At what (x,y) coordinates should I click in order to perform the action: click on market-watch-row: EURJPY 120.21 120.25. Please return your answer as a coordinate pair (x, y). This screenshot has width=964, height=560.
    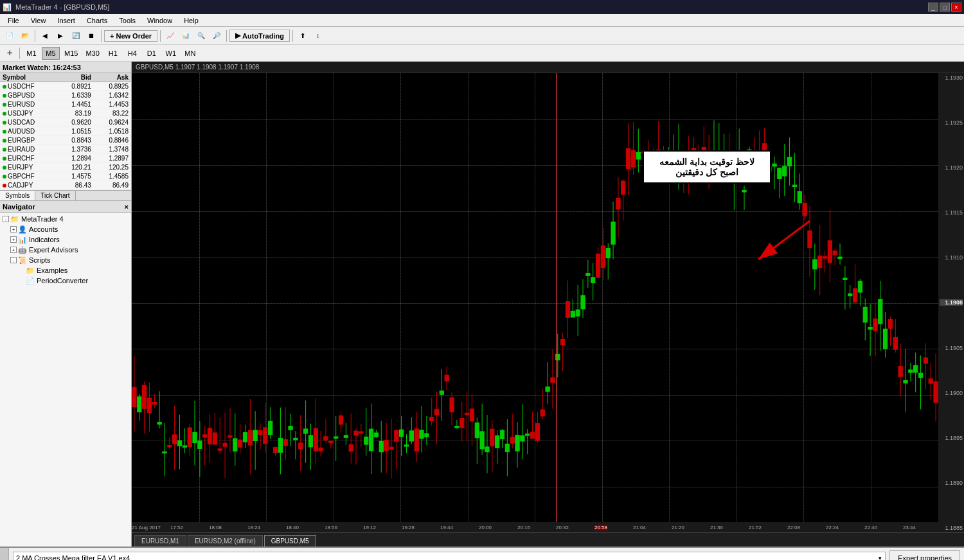
    Looking at the image, I should click on (66, 168).